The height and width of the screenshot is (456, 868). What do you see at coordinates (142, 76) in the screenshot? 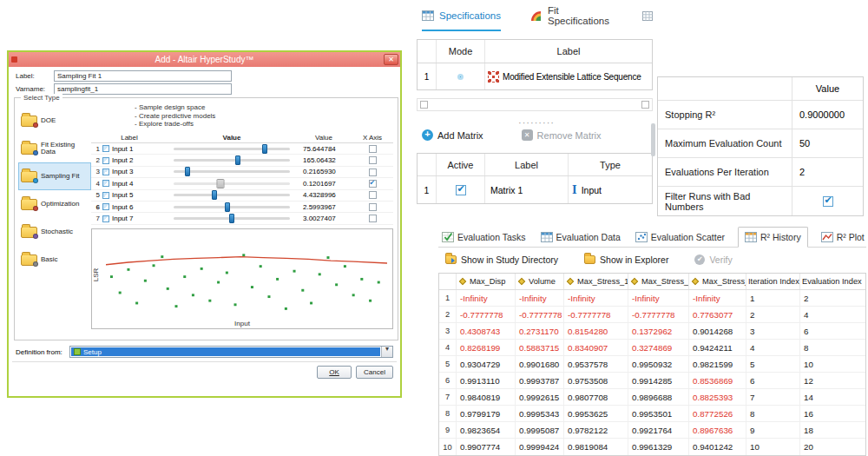
I see `label-input: Sampling Fit 1` at bounding box center [142, 76].